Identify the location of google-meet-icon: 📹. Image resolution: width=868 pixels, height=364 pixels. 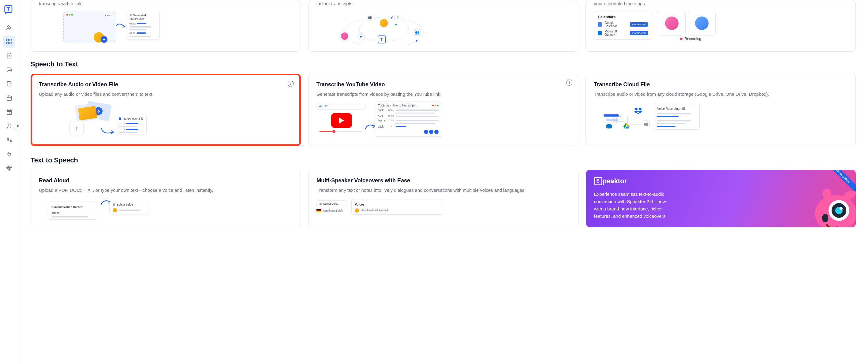
(370, 17).